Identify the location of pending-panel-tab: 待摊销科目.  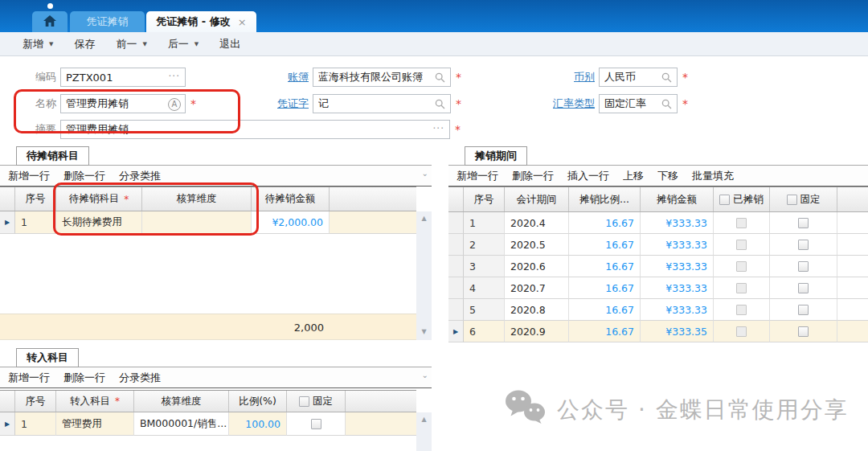
(53, 156).